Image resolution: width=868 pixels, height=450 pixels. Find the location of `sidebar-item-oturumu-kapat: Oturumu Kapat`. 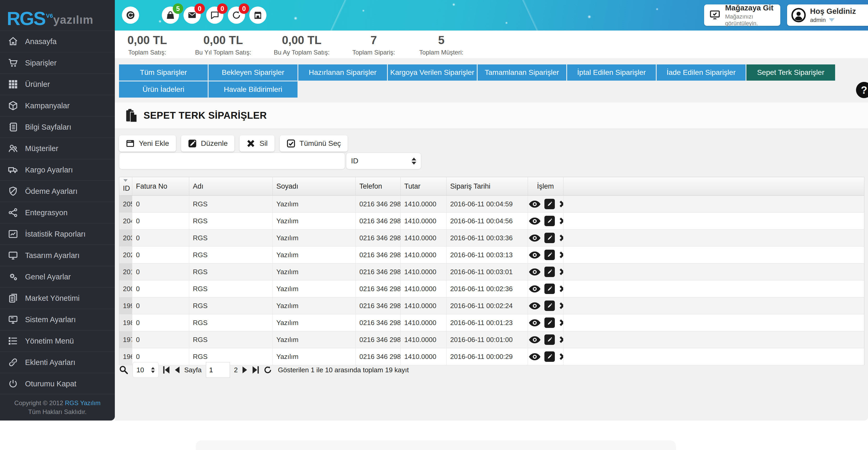

sidebar-item-oturumu-kapat: Oturumu Kapat is located at coordinates (57, 383).